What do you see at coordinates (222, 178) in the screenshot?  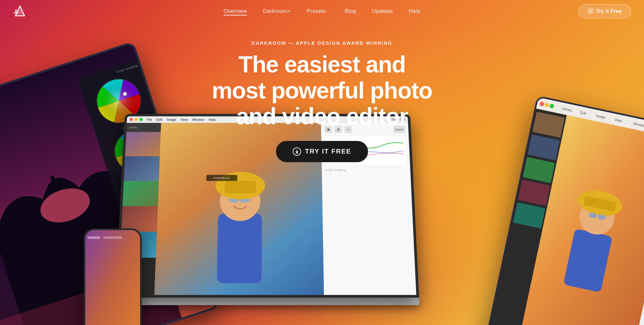 I see `svg-text: PORTRAIT` at bounding box center [222, 178].